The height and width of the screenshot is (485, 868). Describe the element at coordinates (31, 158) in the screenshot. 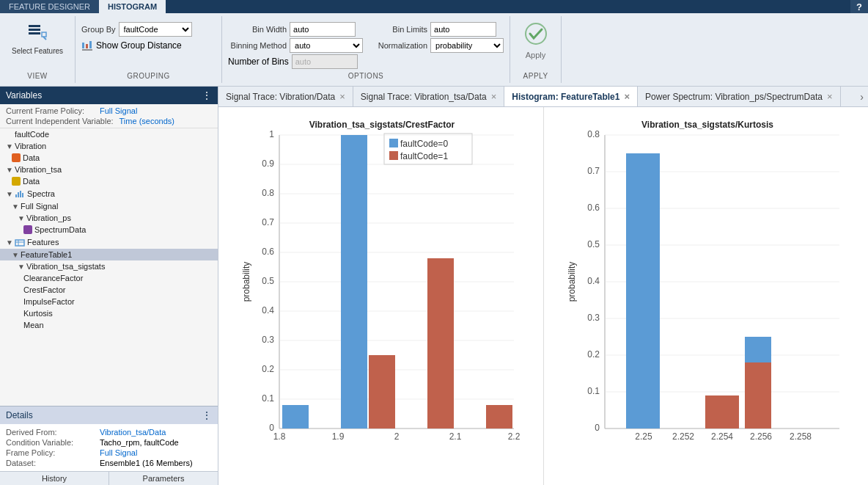

I see `tree-label-vibration-data: Data` at that location.